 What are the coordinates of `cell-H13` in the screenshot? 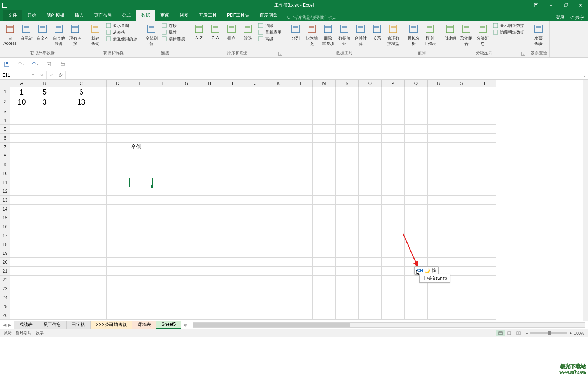 It's located at (210, 200).